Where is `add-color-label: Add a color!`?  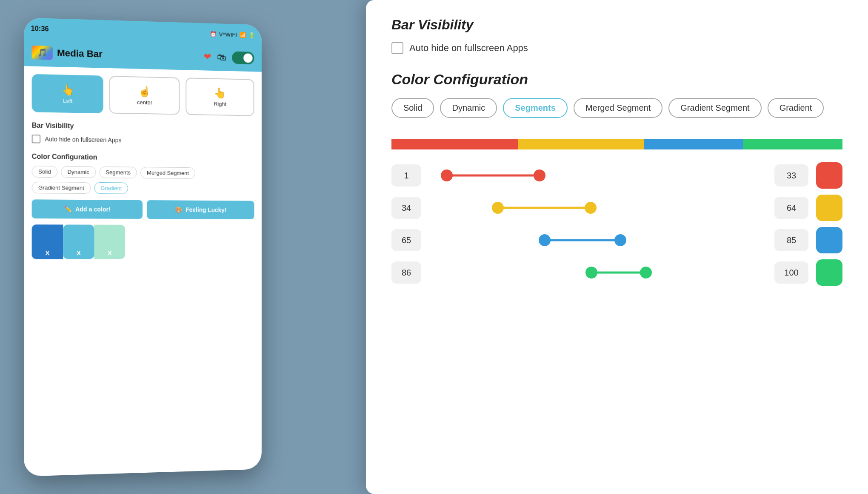 add-color-label: Add a color! is located at coordinates (93, 210).